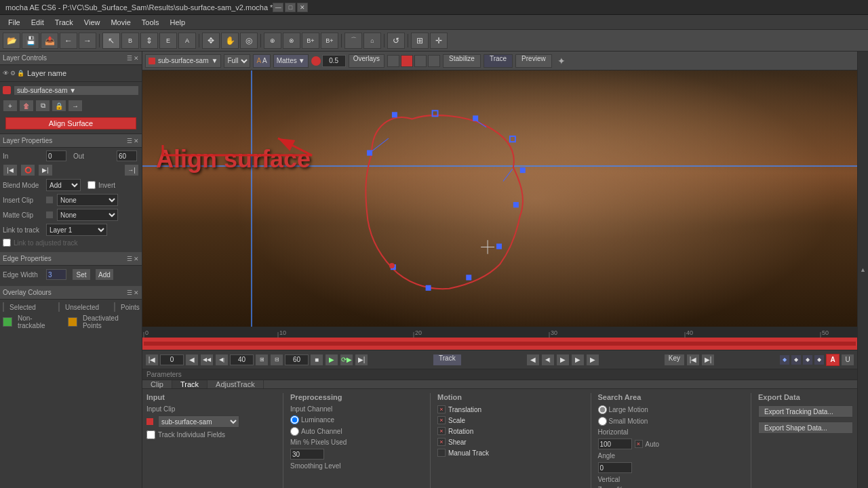  I want to click on track-button: Track, so click(448, 360).